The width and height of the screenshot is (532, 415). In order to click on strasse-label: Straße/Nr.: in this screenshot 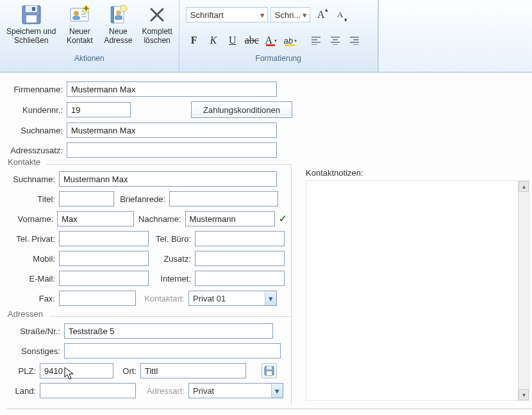, I will do `click(35, 331)`.